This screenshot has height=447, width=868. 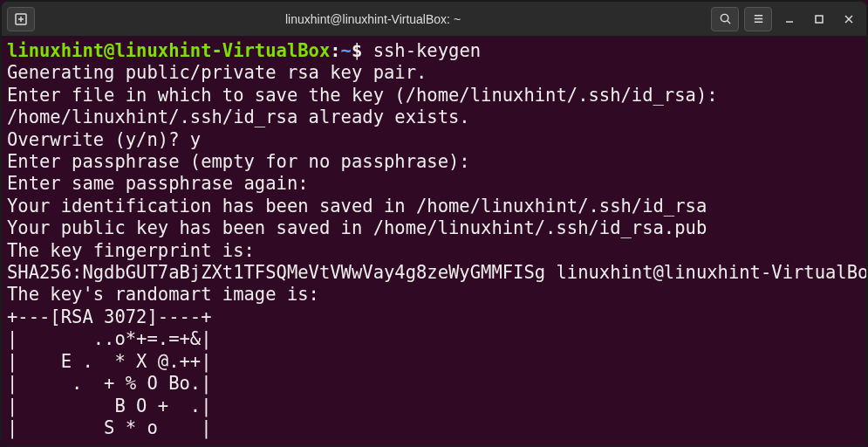 What do you see at coordinates (163, 294) in the screenshot?
I see `output-line: The key's randomart image is:` at bounding box center [163, 294].